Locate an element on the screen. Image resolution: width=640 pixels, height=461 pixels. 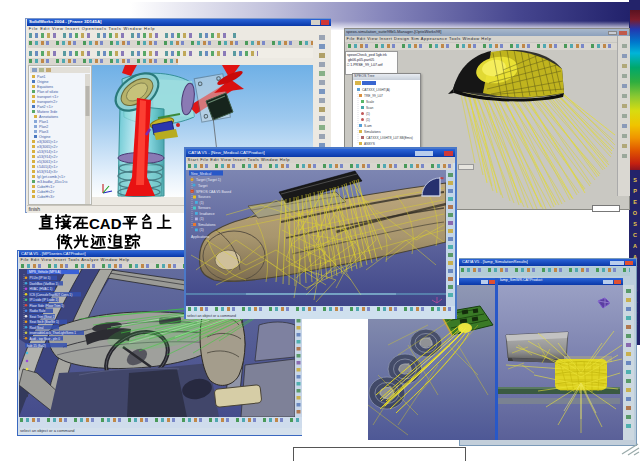
svg-text: CubeH<3> is located at coordinates (46, 197).